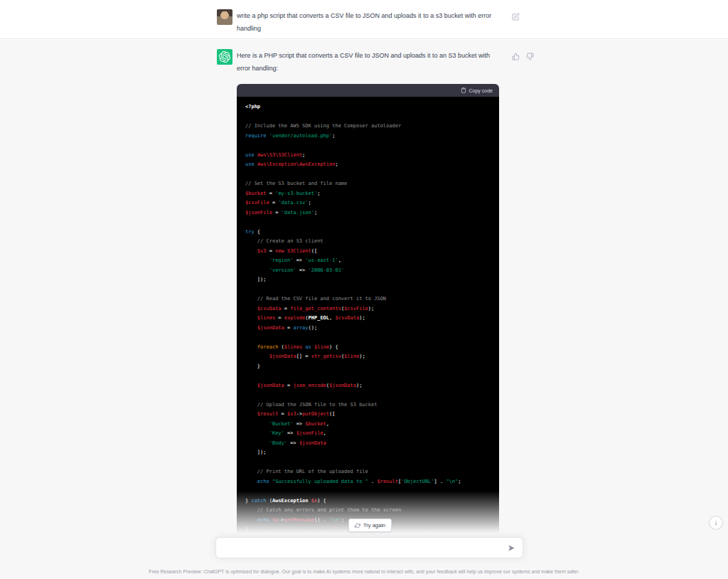  Describe the element at coordinates (370, 548) in the screenshot. I see `message-composer` at that location.